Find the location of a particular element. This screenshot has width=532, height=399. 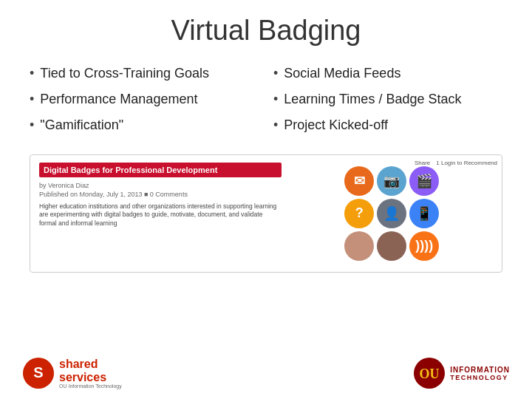

mobile-icon: 📱 is located at coordinates (424, 214).